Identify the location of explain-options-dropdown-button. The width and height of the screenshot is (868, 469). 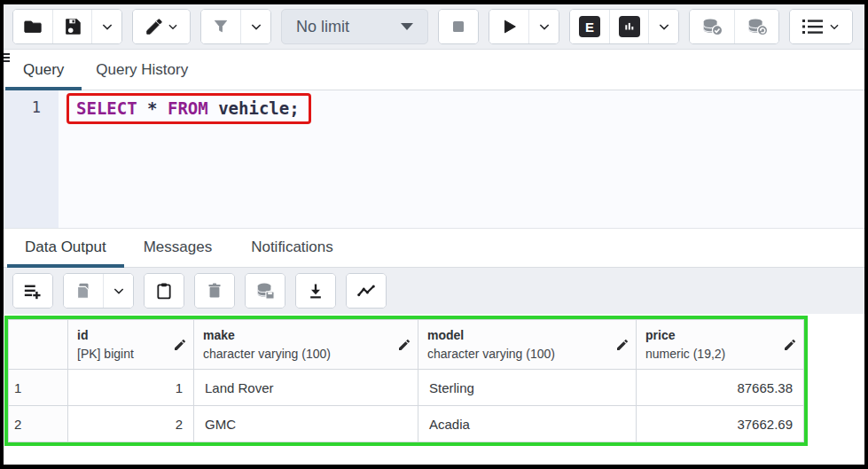
(663, 27).